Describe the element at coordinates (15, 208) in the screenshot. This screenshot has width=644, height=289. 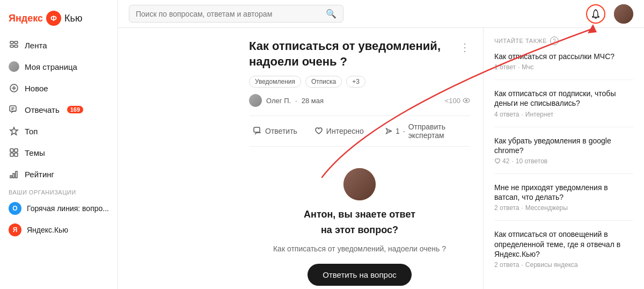
I see `org-icon-hotline: O` at that location.